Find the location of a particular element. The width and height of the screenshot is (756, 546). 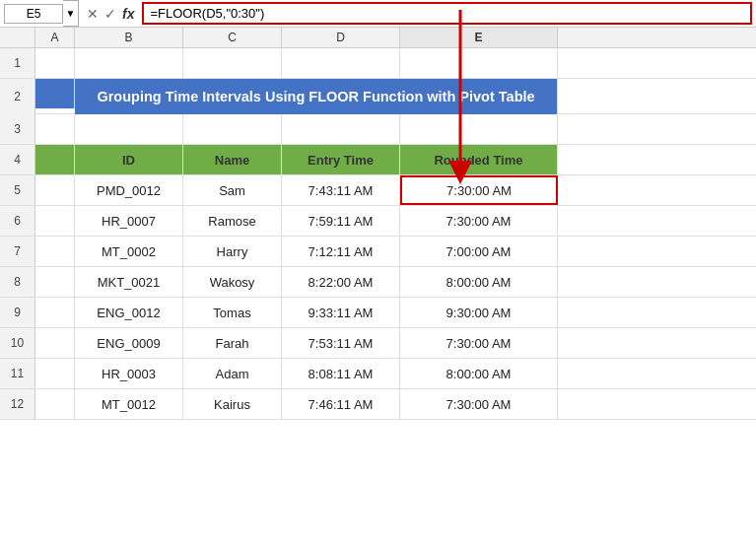

row-7: 7 MT_0002 Harry 7:12:11 AM 7:00:00 AM is located at coordinates (378, 252).